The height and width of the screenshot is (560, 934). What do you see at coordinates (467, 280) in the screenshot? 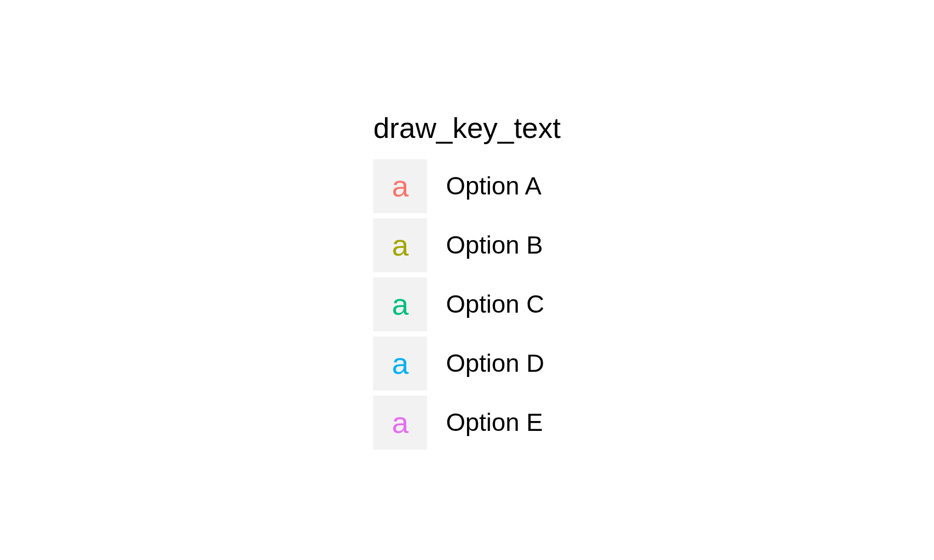
I see `legend: draw_key_text a Option A a Option B a Op…` at bounding box center [467, 280].